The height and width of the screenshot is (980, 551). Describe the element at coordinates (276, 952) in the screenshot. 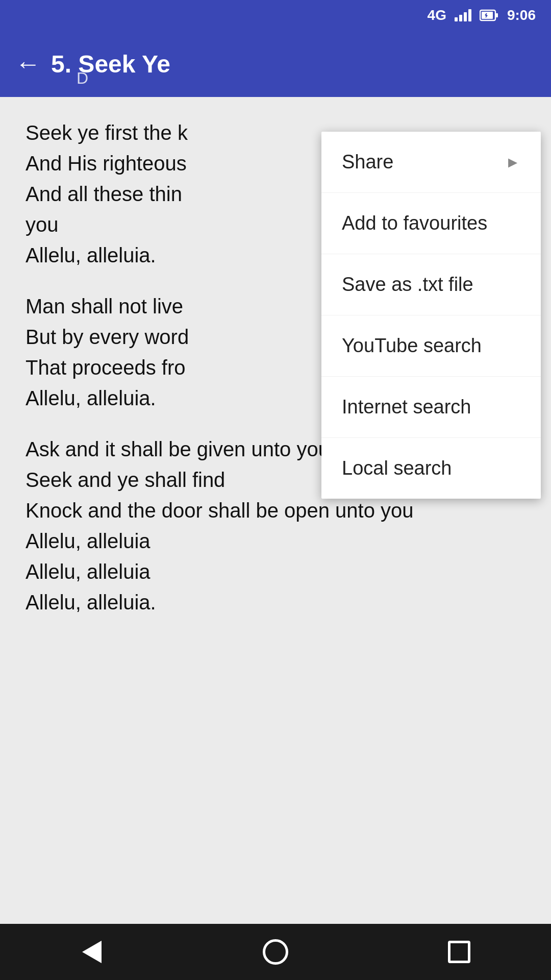

I see `home-nav-button` at that location.